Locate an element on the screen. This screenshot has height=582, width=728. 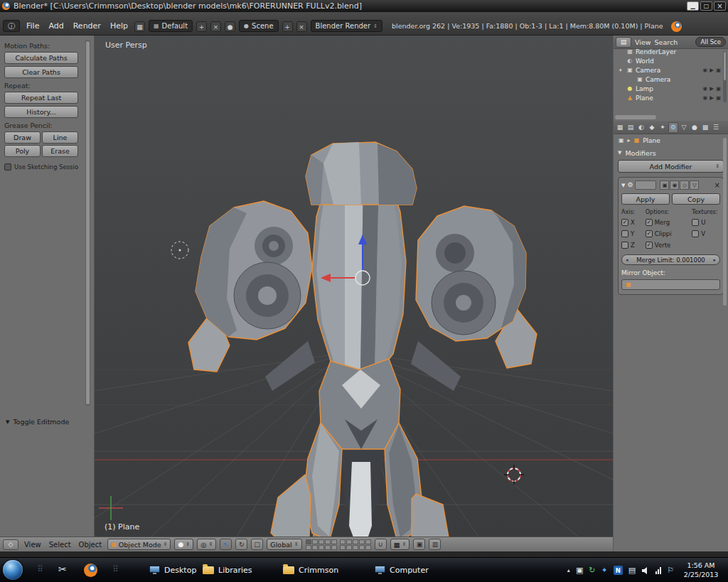
outliner-display-filter: All Sce is located at coordinates (711, 42).